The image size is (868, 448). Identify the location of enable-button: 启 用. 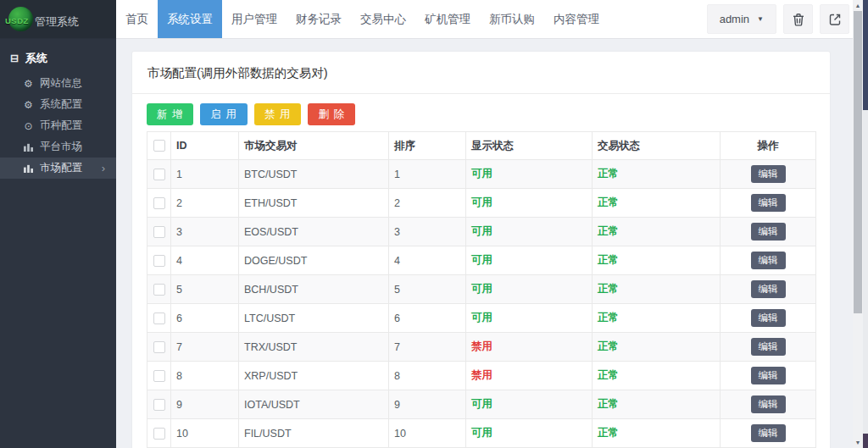
(224, 114).